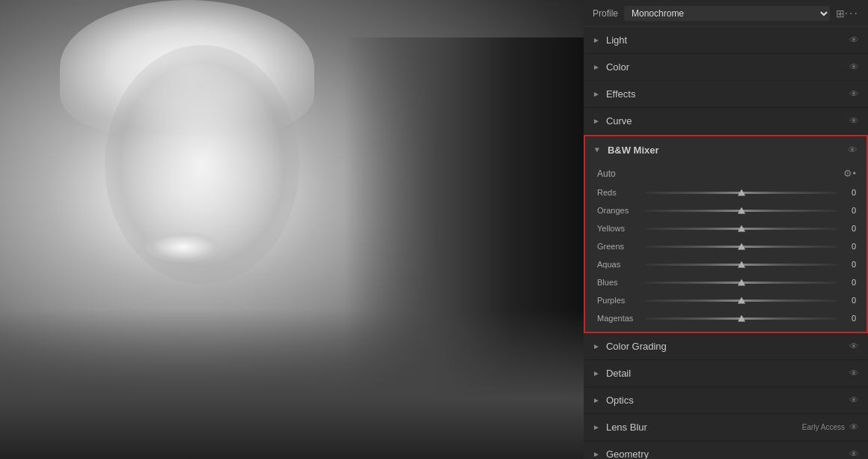  I want to click on effects-title: Effects, so click(727, 94).